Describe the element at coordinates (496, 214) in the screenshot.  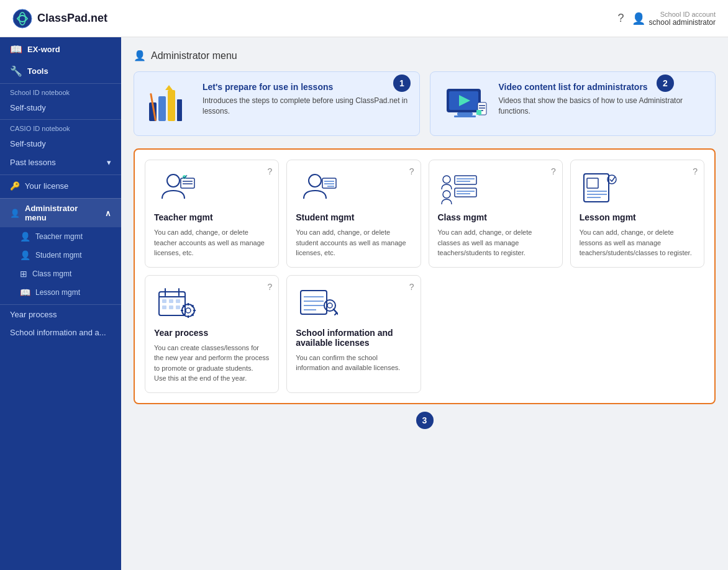
I see `card-class-mgmt: ?` at that location.